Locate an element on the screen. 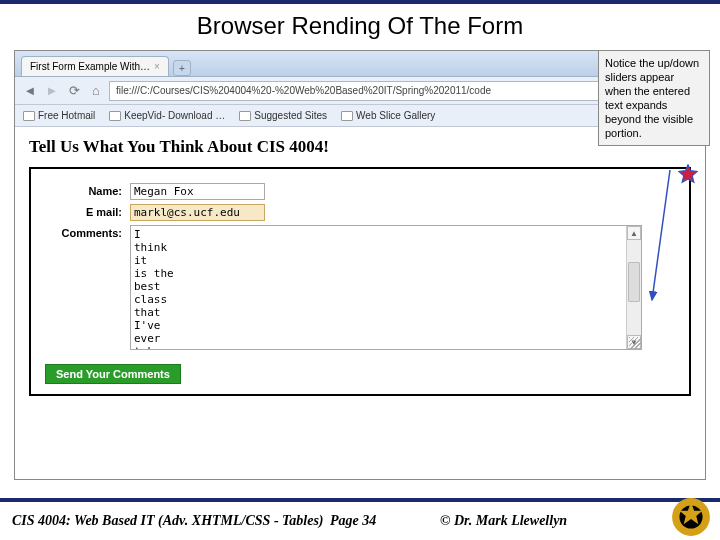 The image size is (720, 540). new-tab-button: + is located at coordinates (182, 68).